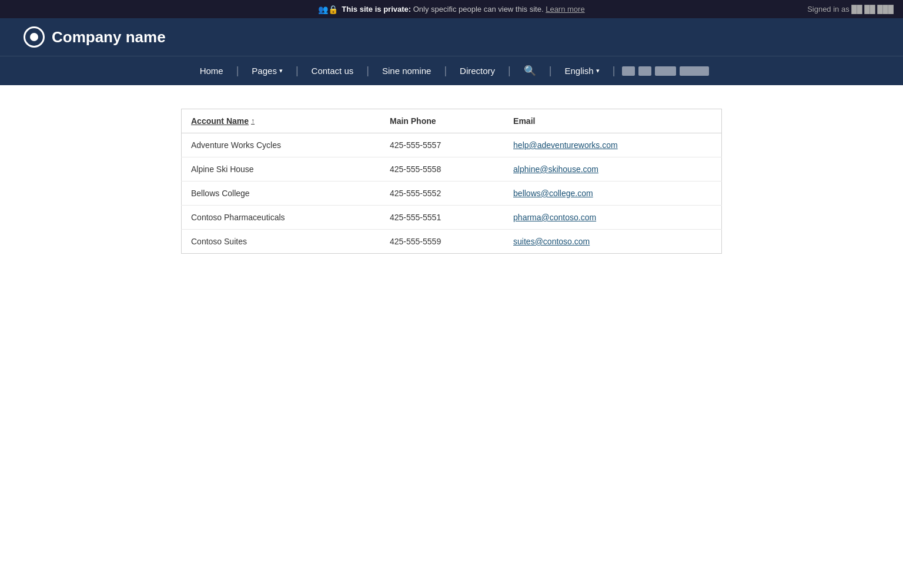 This screenshot has height=588, width=903. What do you see at coordinates (452, 9) in the screenshot?
I see `privacy-notice: 👥🔒 This site is private: Only specific p…` at bounding box center [452, 9].